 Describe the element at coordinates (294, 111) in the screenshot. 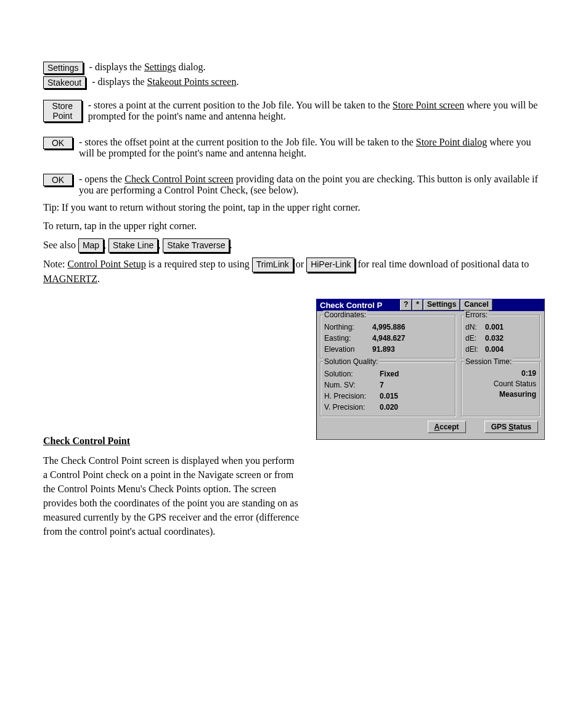

I see `instr-row-storepoint: Store Point - stores a point at the curr…` at that location.